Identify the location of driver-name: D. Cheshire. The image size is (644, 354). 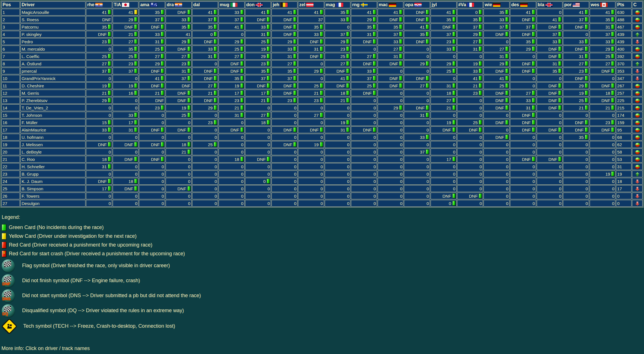
(33, 86).